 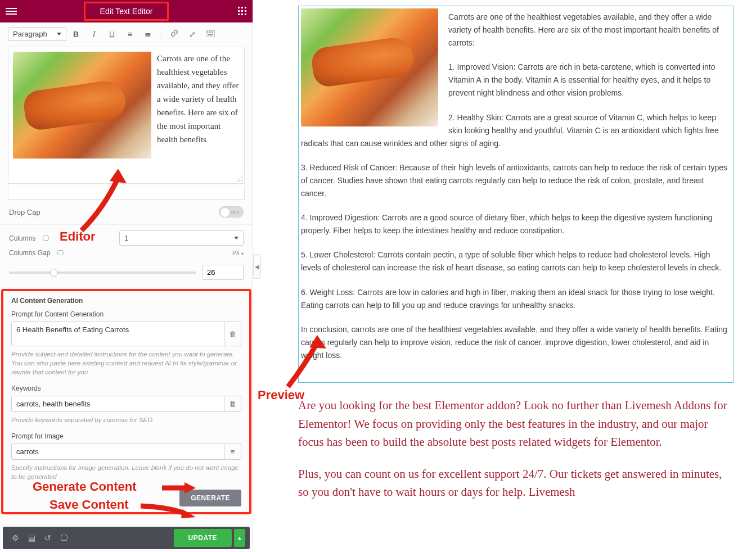 I want to click on panel-collapse-button: ◀, so click(x=257, y=266).